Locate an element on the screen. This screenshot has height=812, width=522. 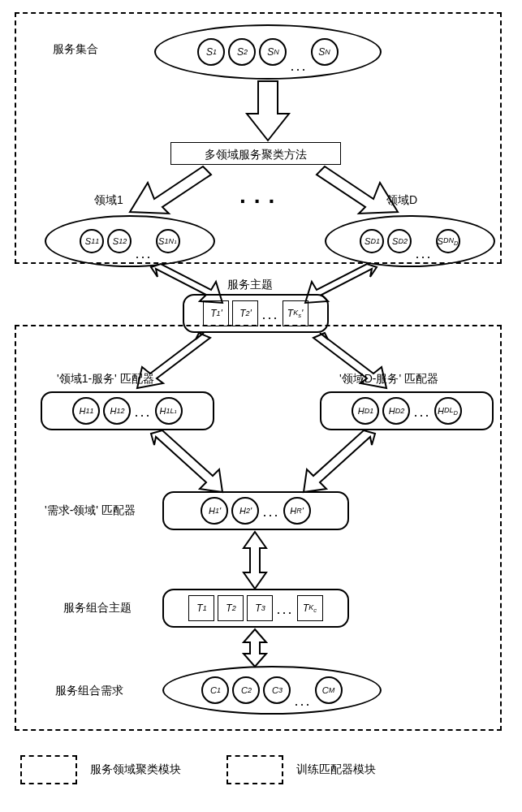
node-sd2: SD2 is located at coordinates (399, 241).